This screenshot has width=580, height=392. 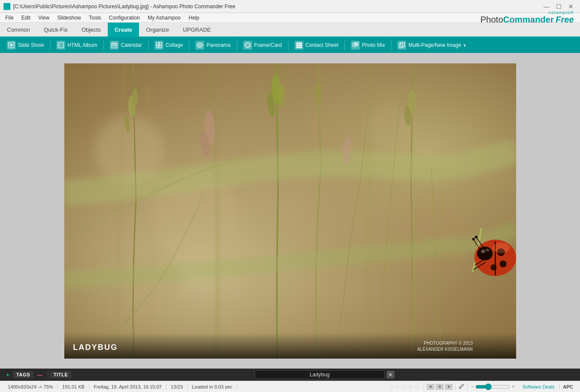 I want to click on contact-sheet-button: Contact Sheet, so click(x=316, y=45).